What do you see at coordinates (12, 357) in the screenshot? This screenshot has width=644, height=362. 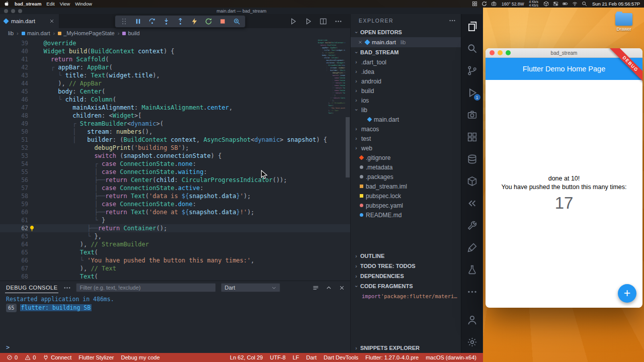 I see `problems-errors: 0` at bounding box center [12, 357].